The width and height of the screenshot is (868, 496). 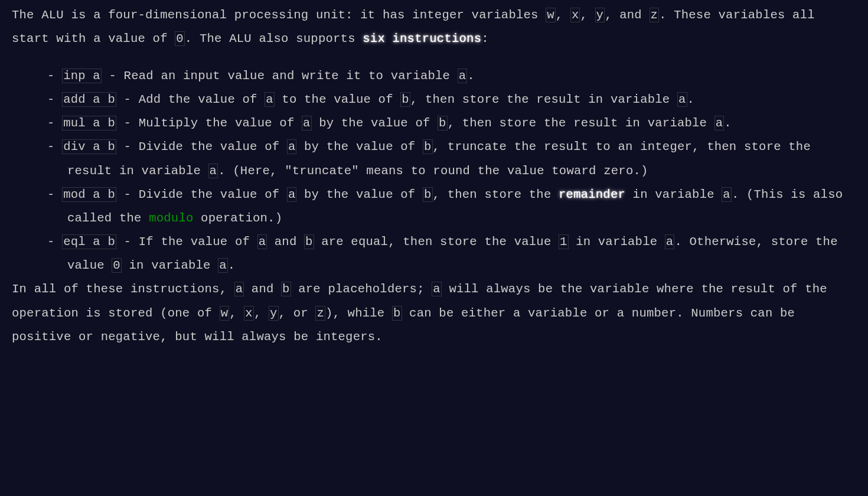 What do you see at coordinates (89, 146) in the screenshot?
I see `code-cmd: div a b` at bounding box center [89, 146].